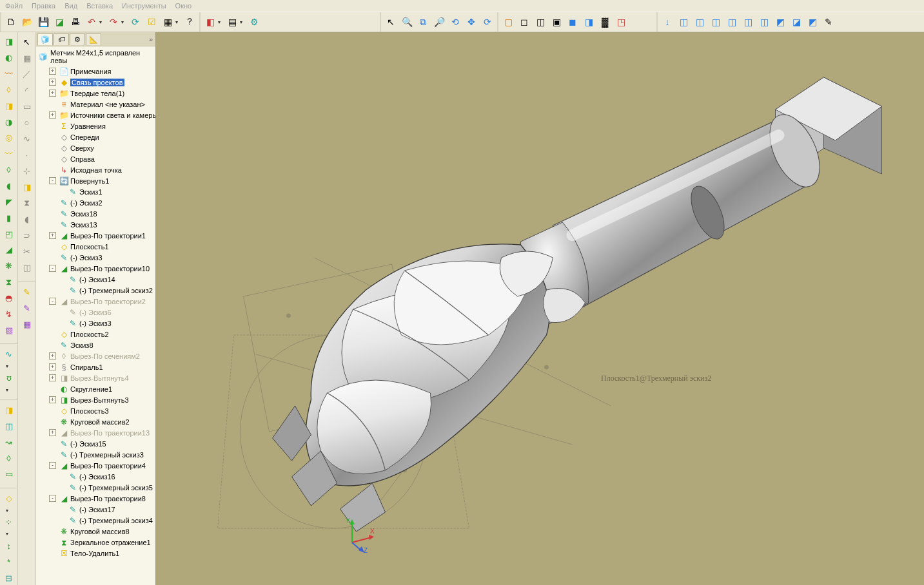 The width and height of the screenshot is (924, 585). What do you see at coordinates (812, 22) in the screenshot?
I see `view-dimetric-icon: ◩` at bounding box center [812, 22].